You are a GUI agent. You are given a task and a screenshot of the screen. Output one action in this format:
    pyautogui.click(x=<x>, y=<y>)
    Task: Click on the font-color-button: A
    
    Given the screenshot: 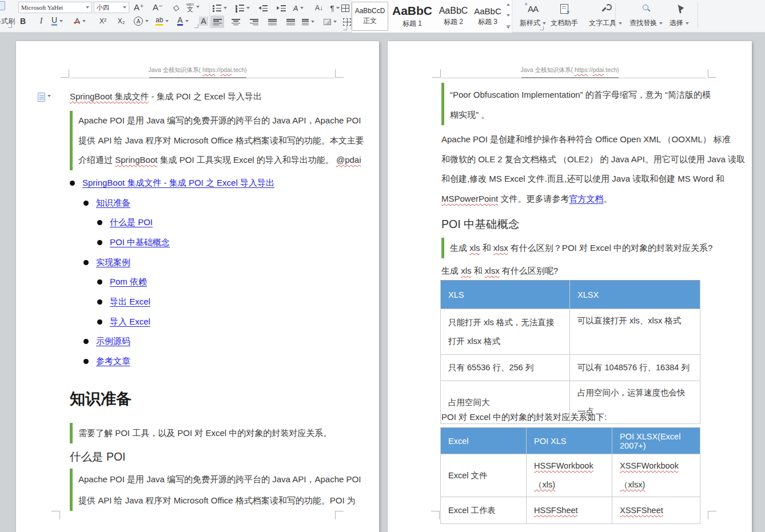 What is the action you would take?
    pyautogui.click(x=183, y=21)
    